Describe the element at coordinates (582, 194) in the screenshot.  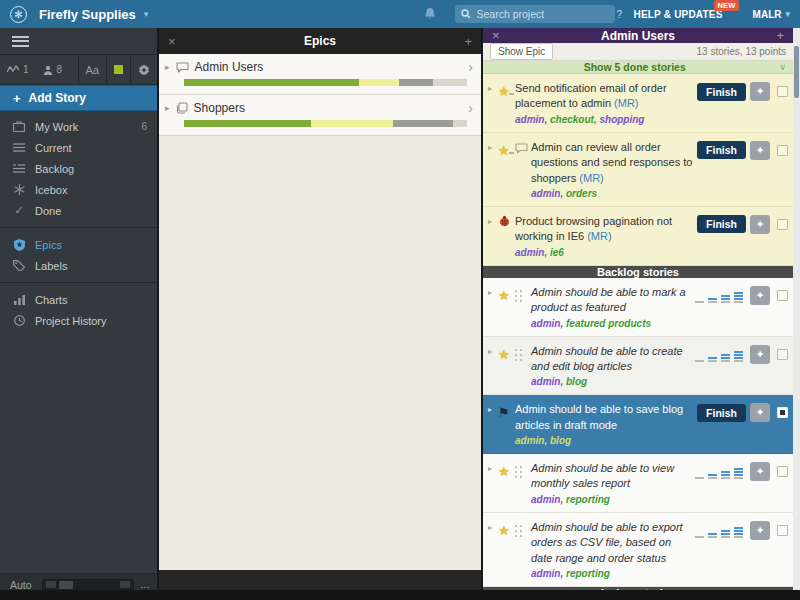
I see `label-link: orders` at that location.